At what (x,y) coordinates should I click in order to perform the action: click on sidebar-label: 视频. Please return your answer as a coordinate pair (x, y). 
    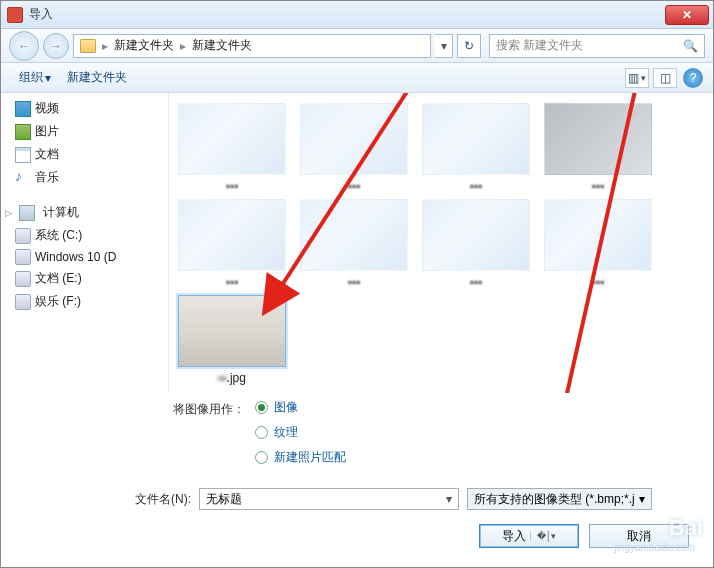
    Looking at the image, I should click on (47, 108).